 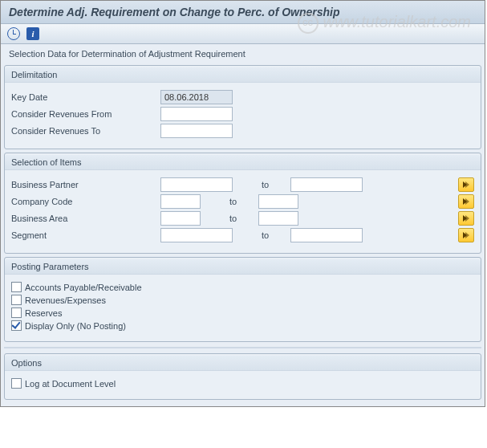 What do you see at coordinates (242, 54) in the screenshot?
I see `section-header: Selection Data for Determination of Adju…` at bounding box center [242, 54].